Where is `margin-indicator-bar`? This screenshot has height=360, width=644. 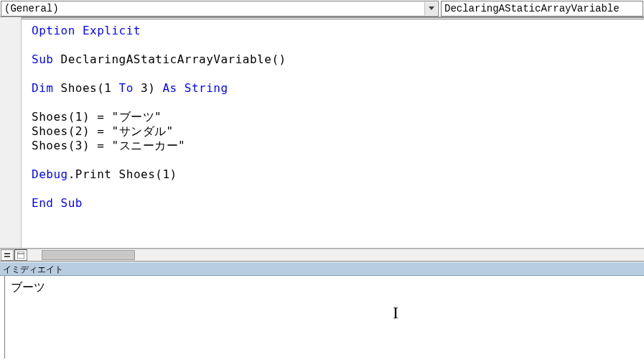
margin-indicator-bar is located at coordinates (11, 132).